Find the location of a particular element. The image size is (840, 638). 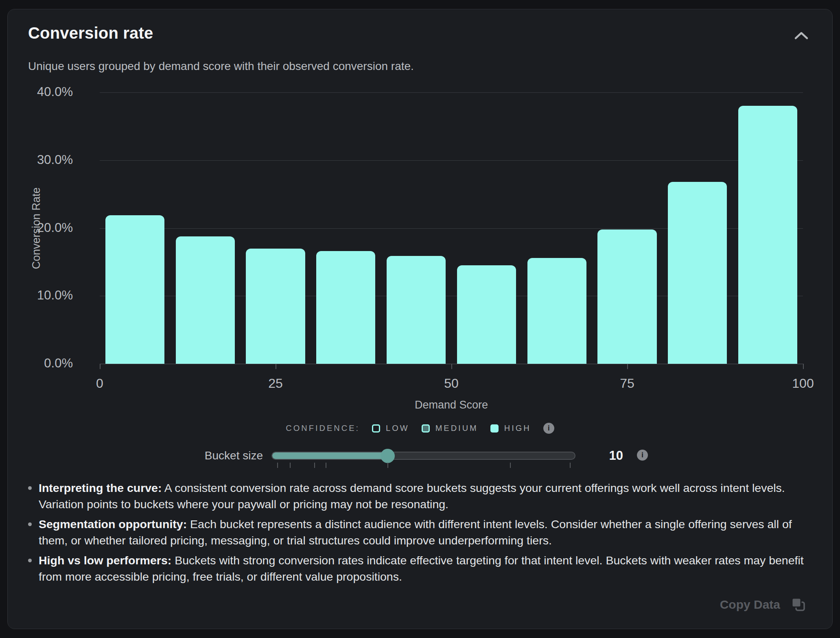

chevron-up-icon is located at coordinates (801, 36).